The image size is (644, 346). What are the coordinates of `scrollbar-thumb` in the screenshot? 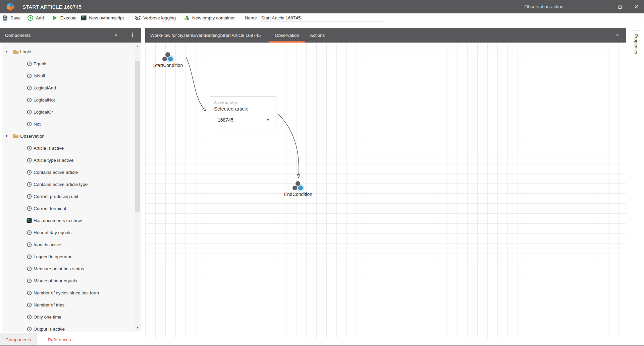 It's located at (138, 136).